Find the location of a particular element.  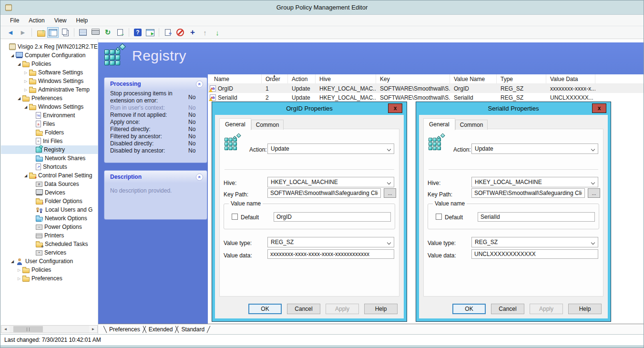

tree-item-registry: Registry is located at coordinates (50, 150).